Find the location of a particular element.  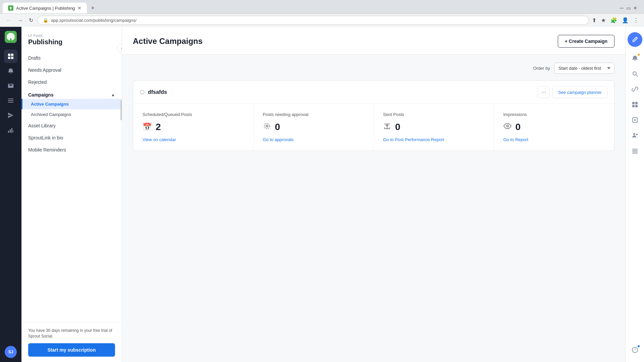

stat-sent-value-row: 0 is located at coordinates (434, 127).